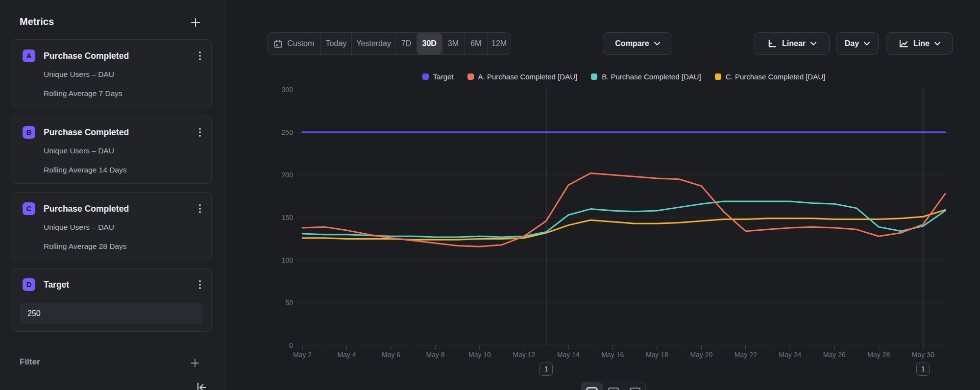  What do you see at coordinates (336, 44) in the screenshot?
I see `range-today: Today` at bounding box center [336, 44].